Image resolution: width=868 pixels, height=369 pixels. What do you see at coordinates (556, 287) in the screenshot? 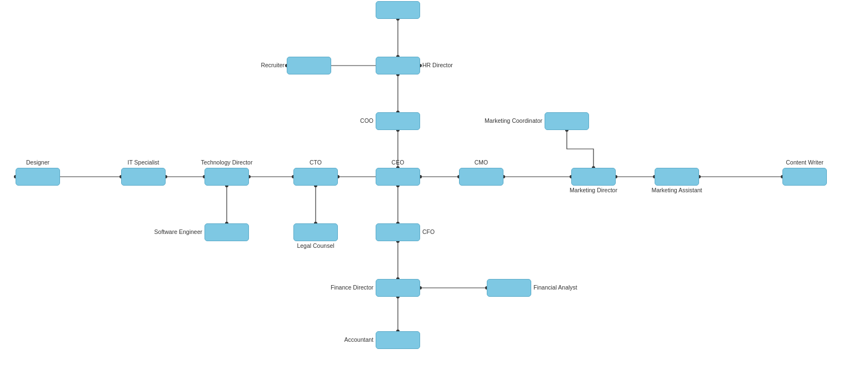
I see `node-label-financial_analyst: Financial Analyst` at bounding box center [556, 287].